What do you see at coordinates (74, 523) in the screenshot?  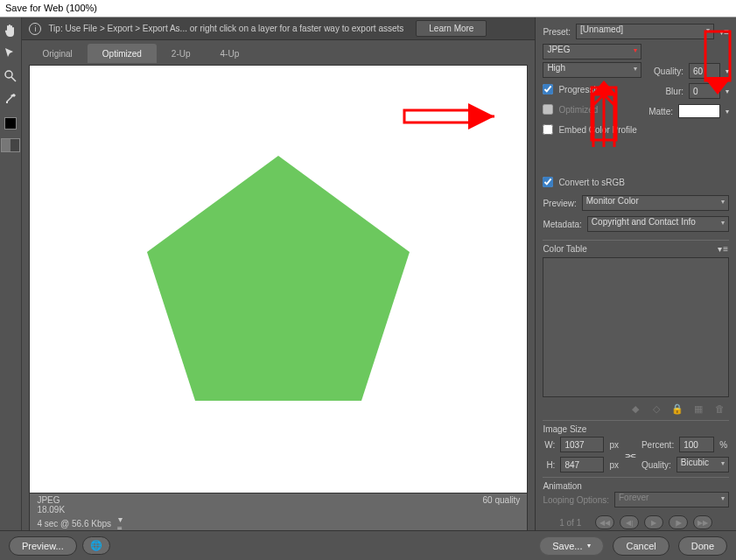 I see `status-time: 4 sec @ 56.6 Kbps` at bounding box center [74, 523].